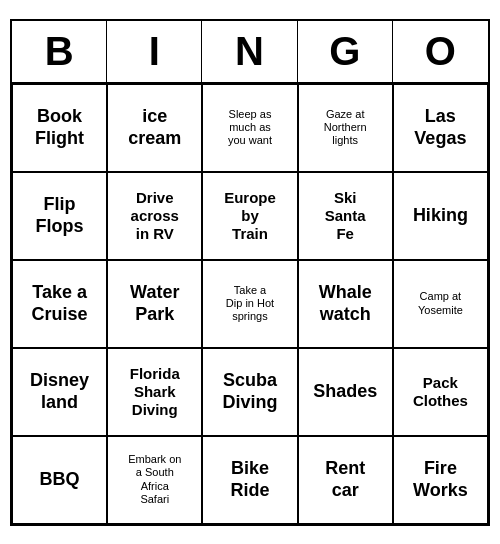 The width and height of the screenshot is (500, 544). I want to click on bingo-cell: Take a Cruise, so click(60, 304).